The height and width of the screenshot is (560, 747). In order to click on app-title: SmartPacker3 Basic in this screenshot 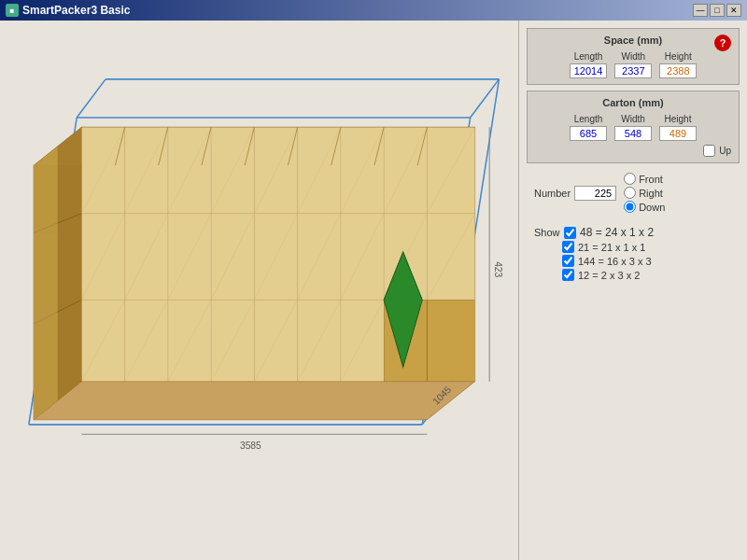, I will do `click(77, 10)`.